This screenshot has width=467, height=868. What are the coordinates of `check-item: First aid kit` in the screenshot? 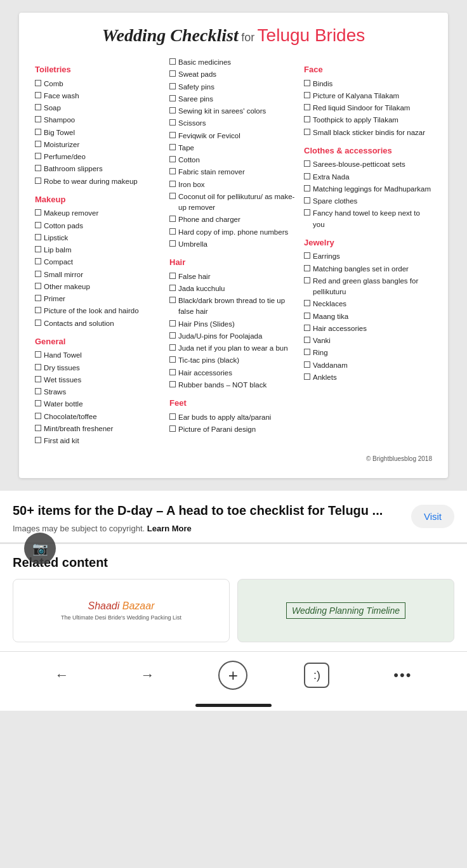 It's located at (99, 441).